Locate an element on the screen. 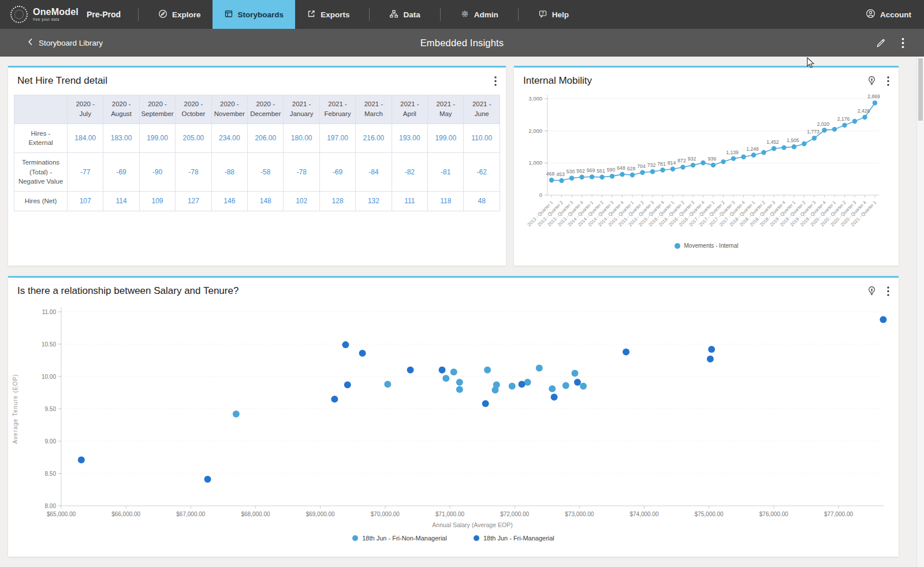 The width and height of the screenshot is (924, 567). nav-item-help: ? Help is located at coordinates (553, 14).